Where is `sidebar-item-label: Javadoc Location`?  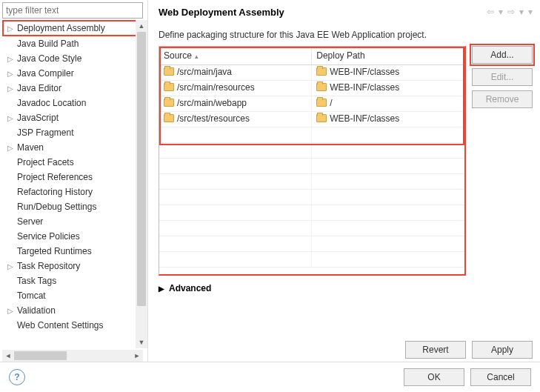 sidebar-item-label: Javadoc Location is located at coordinates (50, 103).